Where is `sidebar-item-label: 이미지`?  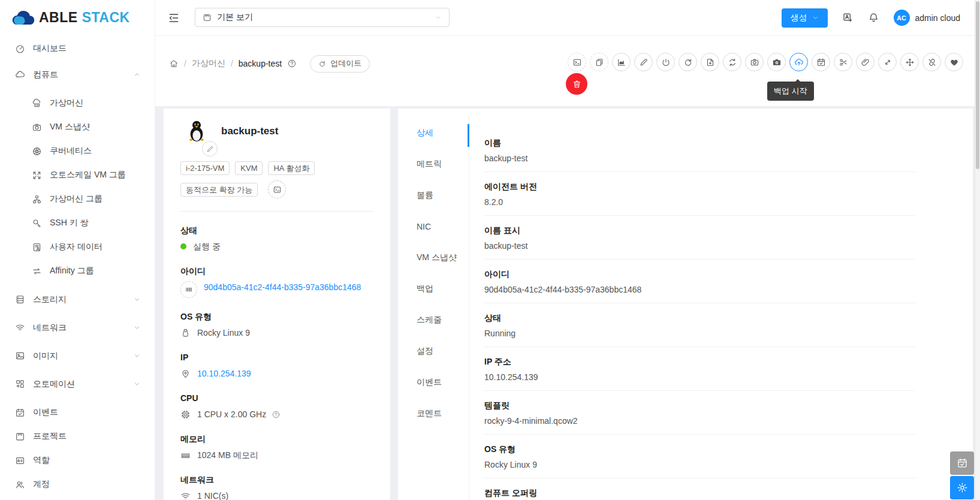 sidebar-item-label: 이미지 is located at coordinates (46, 356).